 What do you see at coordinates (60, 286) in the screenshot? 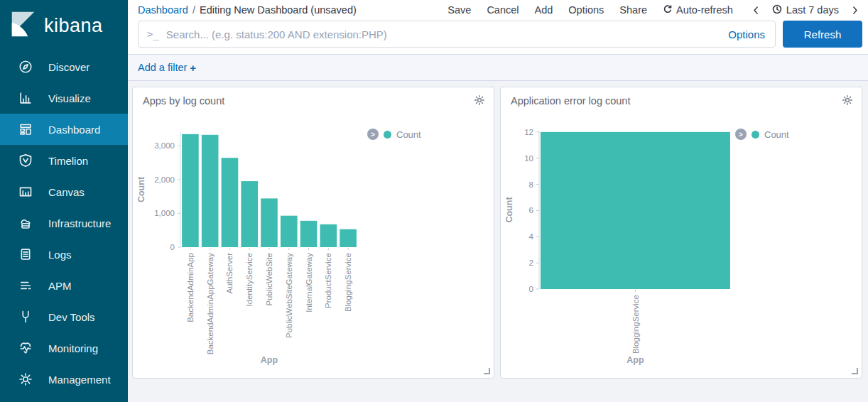
I see `sidebar-item-label: APM` at bounding box center [60, 286].